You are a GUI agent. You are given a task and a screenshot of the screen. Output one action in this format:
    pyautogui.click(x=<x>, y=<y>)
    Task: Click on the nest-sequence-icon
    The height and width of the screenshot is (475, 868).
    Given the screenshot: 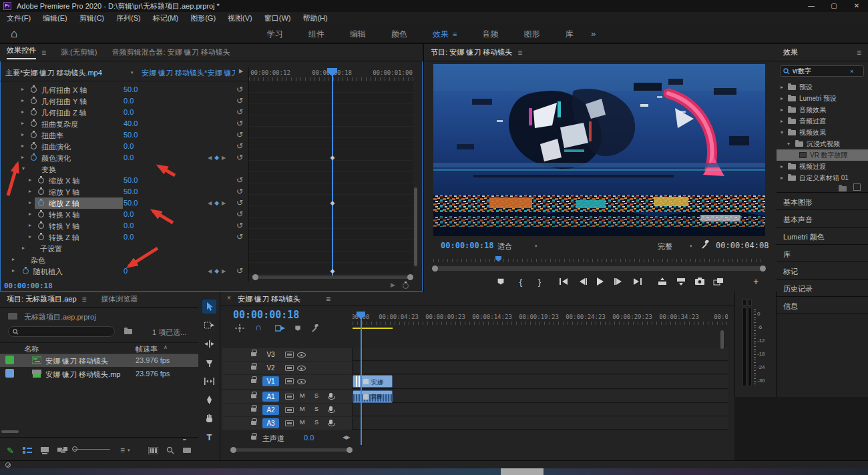 What is the action you would take?
    pyautogui.click(x=240, y=328)
    